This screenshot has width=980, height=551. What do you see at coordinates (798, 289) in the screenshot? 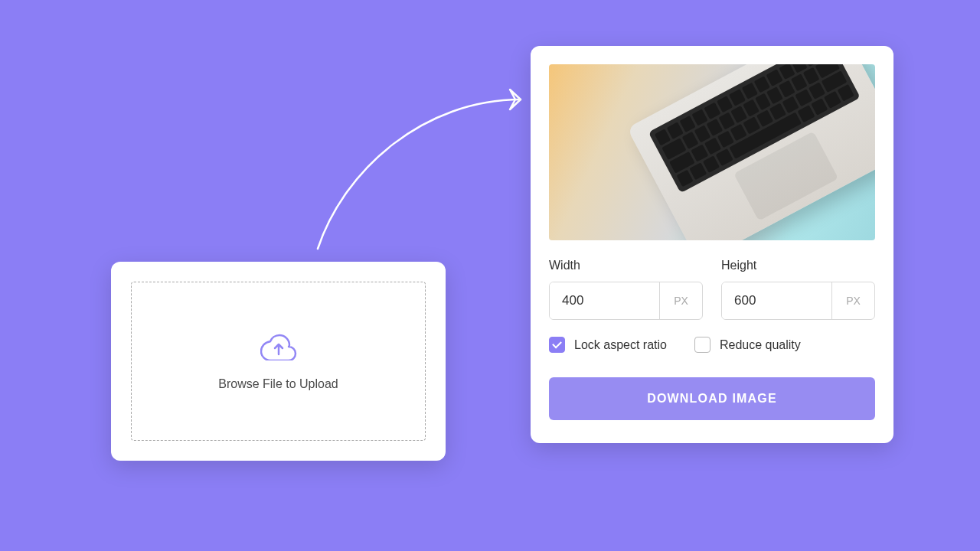
I see `height-group: Height PX` at bounding box center [798, 289].